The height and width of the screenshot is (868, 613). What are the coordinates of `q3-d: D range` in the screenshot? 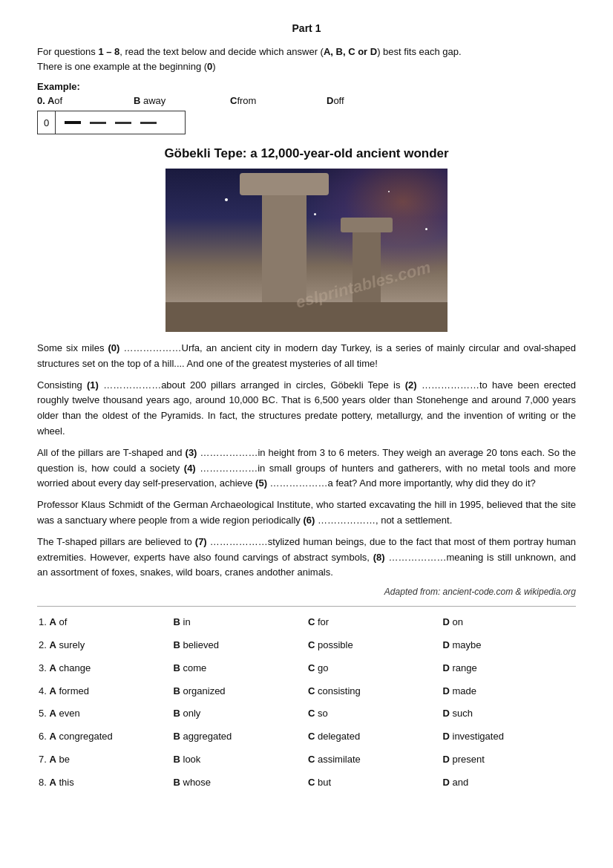 It's located at (509, 668).